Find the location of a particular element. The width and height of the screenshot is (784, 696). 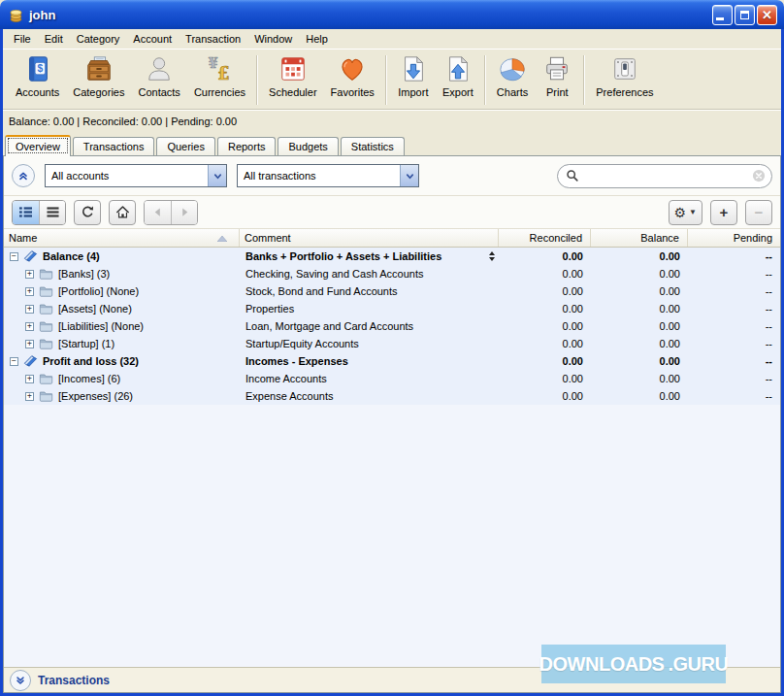

search-input is located at coordinates (668, 176).